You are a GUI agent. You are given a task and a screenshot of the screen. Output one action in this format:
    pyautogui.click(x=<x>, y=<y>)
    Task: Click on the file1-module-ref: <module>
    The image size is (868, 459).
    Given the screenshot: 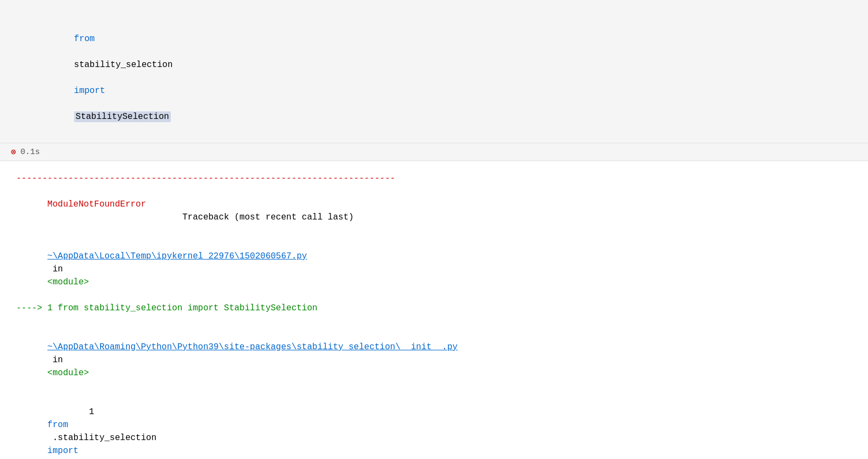 What is the action you would take?
    pyautogui.click(x=68, y=282)
    